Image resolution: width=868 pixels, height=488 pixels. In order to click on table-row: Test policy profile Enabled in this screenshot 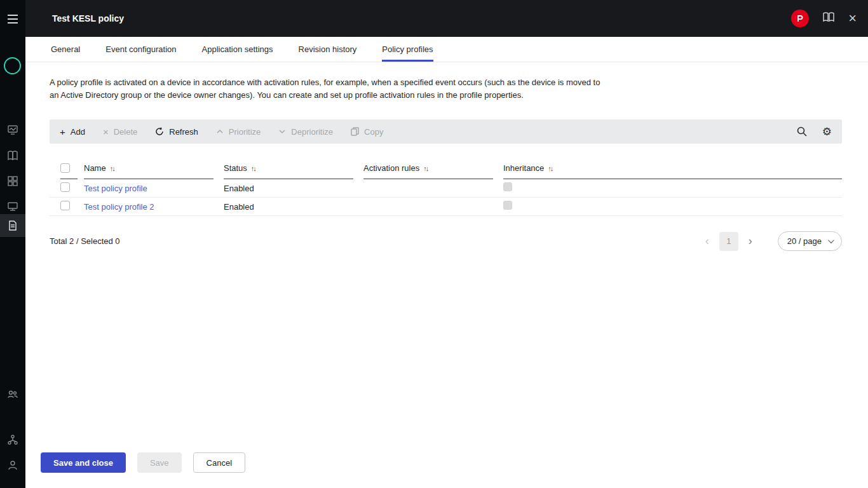, I will do `click(446, 188)`.